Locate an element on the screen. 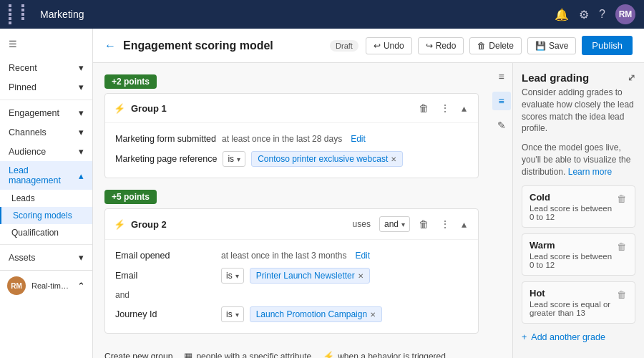  back-button: ← is located at coordinates (110, 46).